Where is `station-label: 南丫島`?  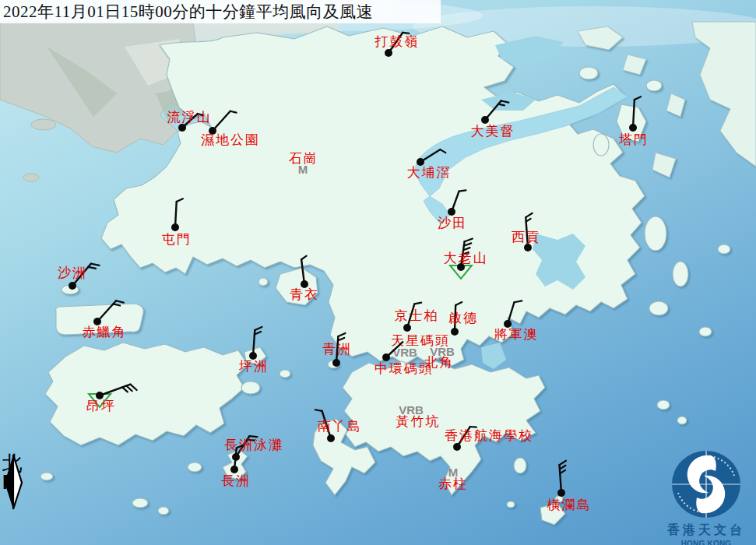
station-label: 南丫島 is located at coordinates (339, 427).